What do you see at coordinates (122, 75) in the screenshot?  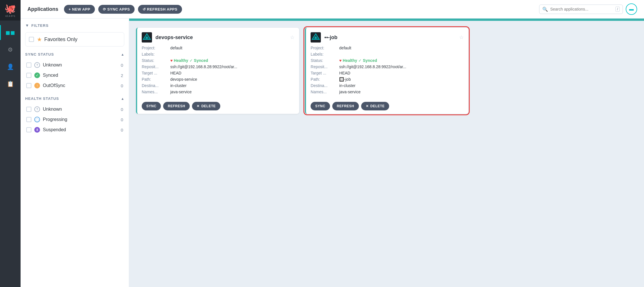 I see `synced-count: 2` at bounding box center [122, 75].